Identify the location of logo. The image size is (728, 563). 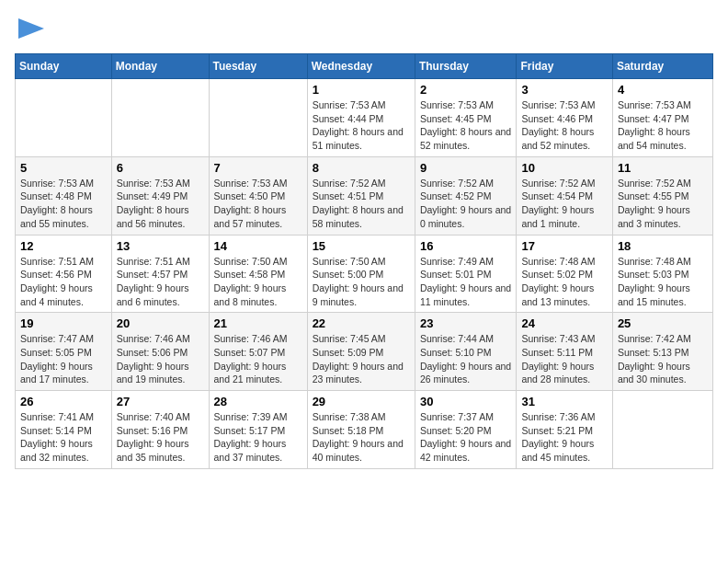
(29, 29).